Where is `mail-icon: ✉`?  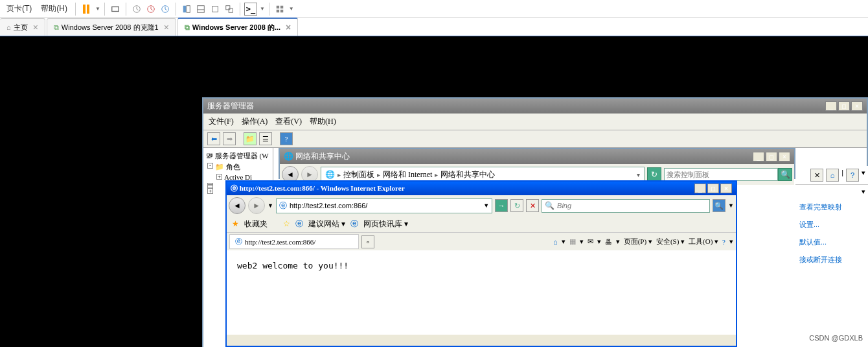
mail-icon: ✉ is located at coordinates (591, 241).